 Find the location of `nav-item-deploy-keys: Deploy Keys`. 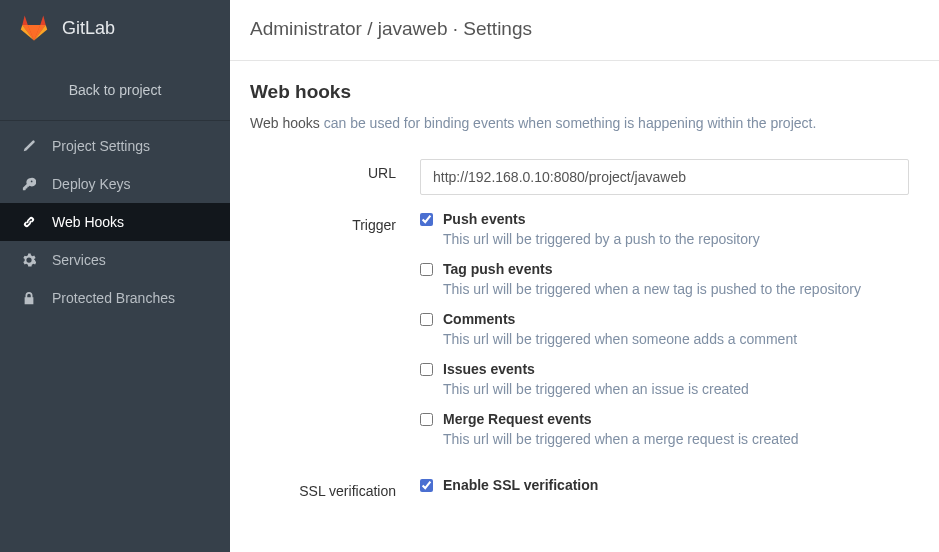

nav-item-deploy-keys: Deploy Keys is located at coordinates (115, 184).